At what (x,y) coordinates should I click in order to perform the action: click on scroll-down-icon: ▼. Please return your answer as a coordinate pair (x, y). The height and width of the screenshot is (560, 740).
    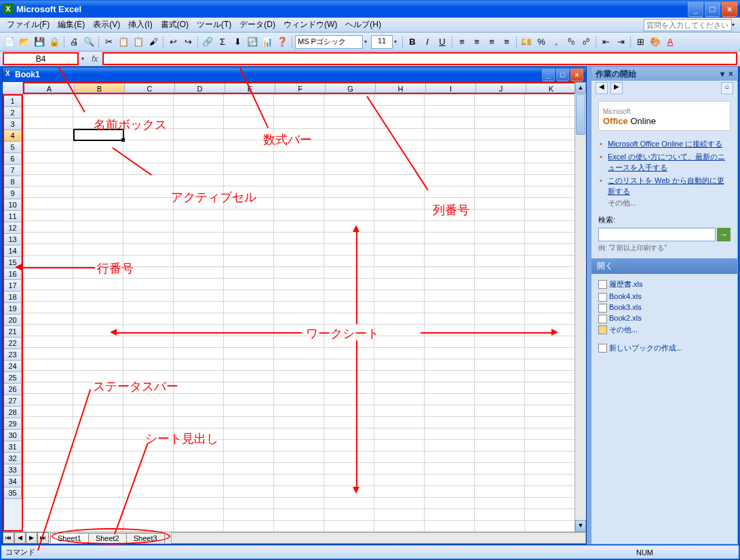
    Looking at the image, I should click on (581, 526).